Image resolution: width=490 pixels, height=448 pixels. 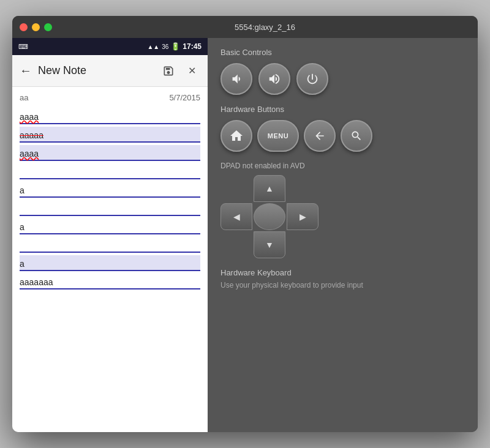 What do you see at coordinates (356, 136) in the screenshot?
I see `search-hw-button` at bounding box center [356, 136].